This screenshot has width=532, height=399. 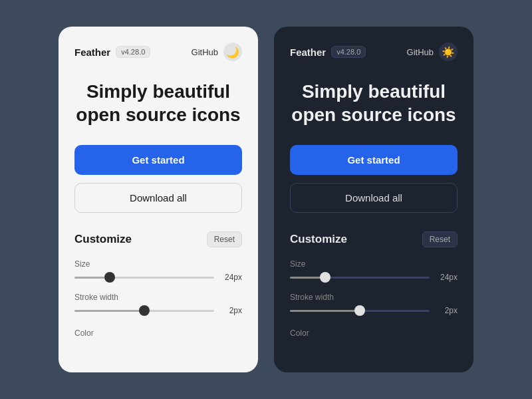 What do you see at coordinates (233, 52) in the screenshot?
I see `theme-toggle-light: 🌙` at bounding box center [233, 52].